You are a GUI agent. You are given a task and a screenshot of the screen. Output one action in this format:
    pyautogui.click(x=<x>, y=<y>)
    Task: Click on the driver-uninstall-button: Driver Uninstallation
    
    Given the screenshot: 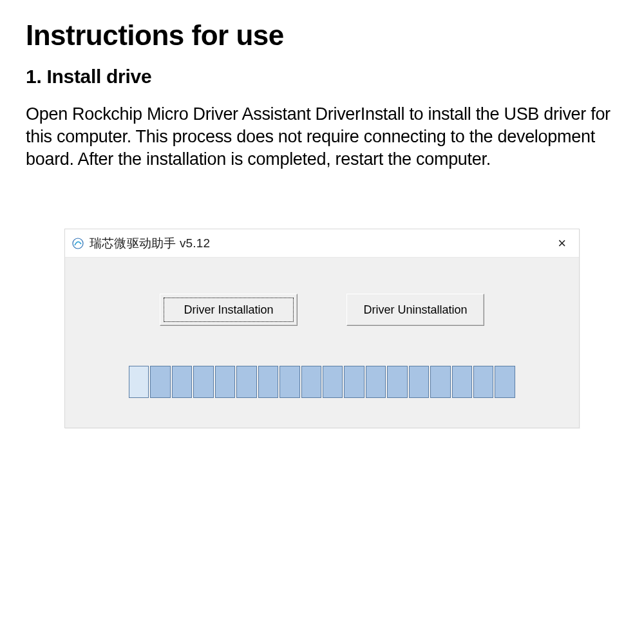 What is the action you would take?
    pyautogui.click(x=415, y=310)
    